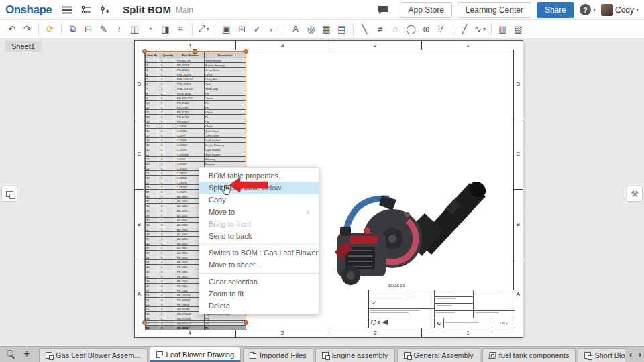 The width and height of the screenshot is (644, 362). I want to click on add-tab-button: +, so click(27, 354).